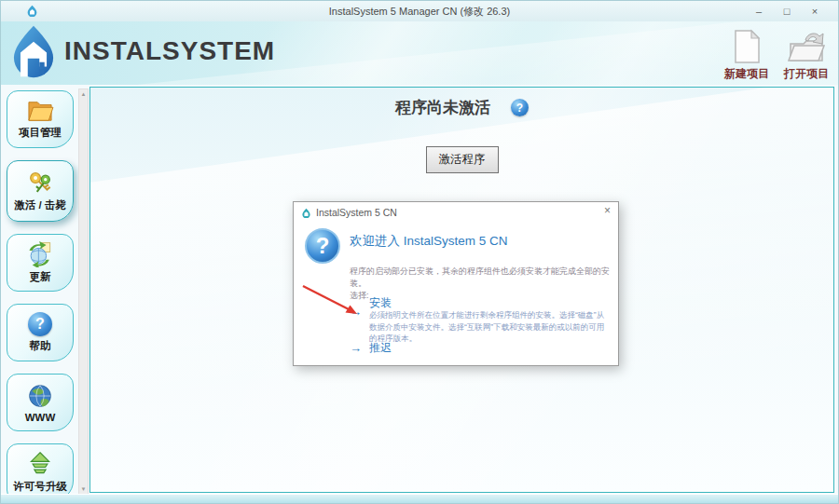  I want to click on close-button: ×, so click(815, 11).